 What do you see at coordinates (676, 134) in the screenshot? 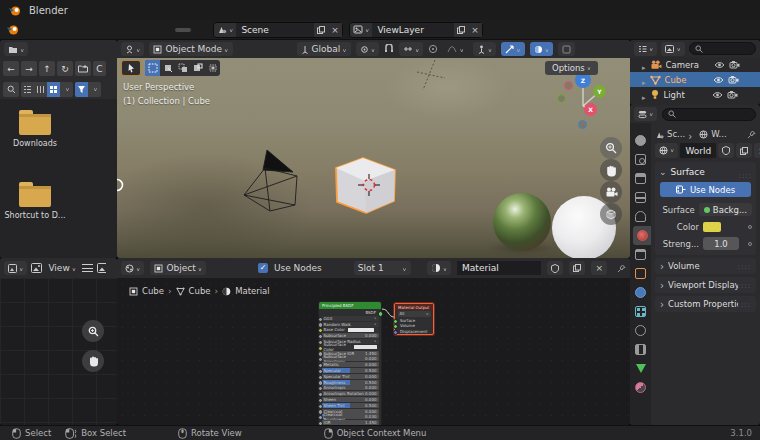
I see `breadcrumb-scene: Sc...` at bounding box center [676, 134].